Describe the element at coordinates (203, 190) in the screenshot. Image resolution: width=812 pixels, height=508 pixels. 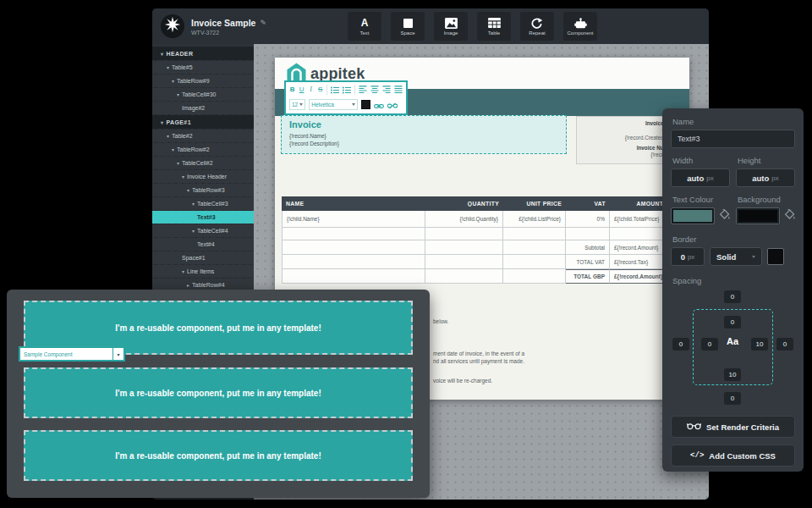
I see `tree-item-tablerow-3: ▾TableRow#3` at that location.